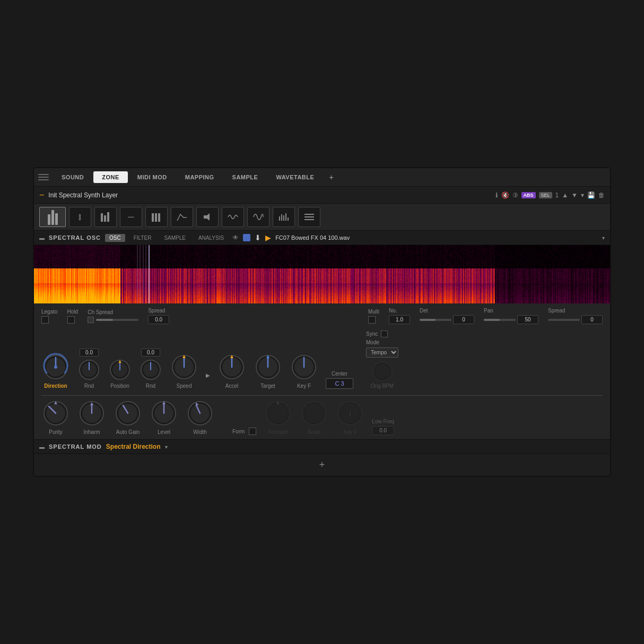 This screenshot has height=644, width=644. Describe the element at coordinates (73, 312) in the screenshot. I see `hold-label: Hold` at that location.